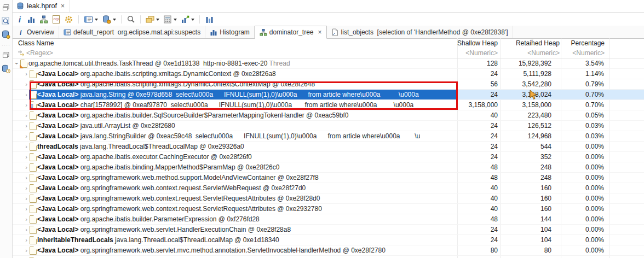  What do you see at coordinates (79, 20) in the screenshot?
I see `toolbar-separator` at bounding box center [79, 20].